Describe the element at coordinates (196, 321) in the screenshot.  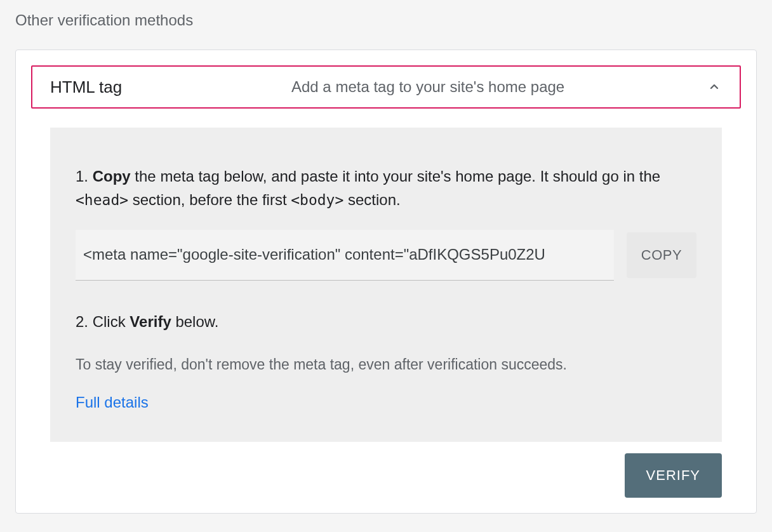
I see `step-2-suffix: below.` at that location.